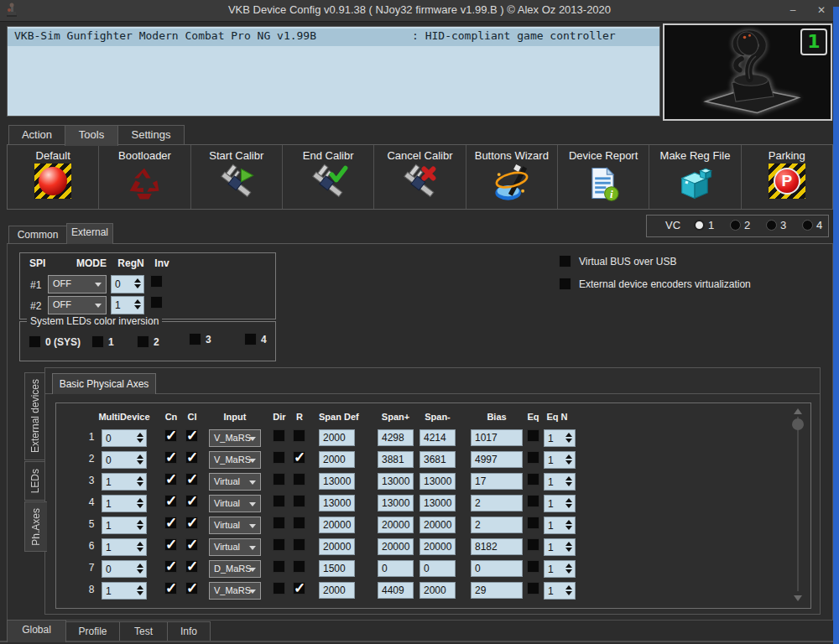 This screenshot has width=839, height=644. Describe the element at coordinates (329, 177) in the screenshot. I see `end-calibr-button: End Calibr` at that location.